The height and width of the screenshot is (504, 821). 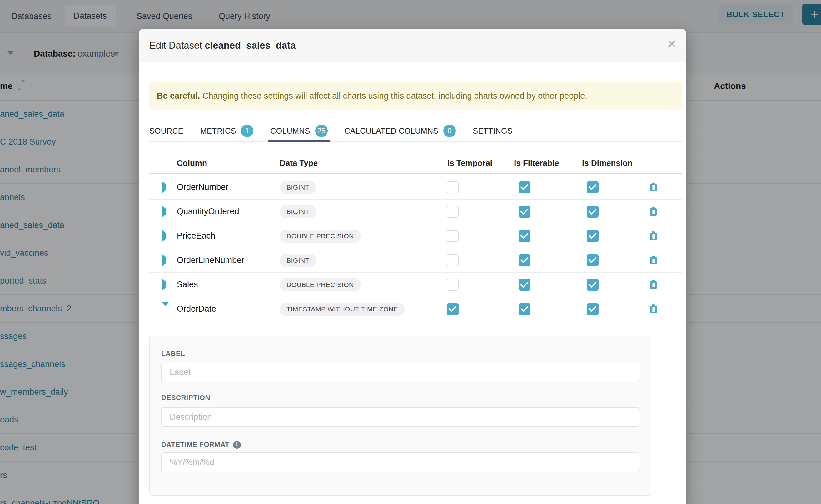 I want to click on warning-text: Changing these settings will affect all …, so click(x=395, y=96).